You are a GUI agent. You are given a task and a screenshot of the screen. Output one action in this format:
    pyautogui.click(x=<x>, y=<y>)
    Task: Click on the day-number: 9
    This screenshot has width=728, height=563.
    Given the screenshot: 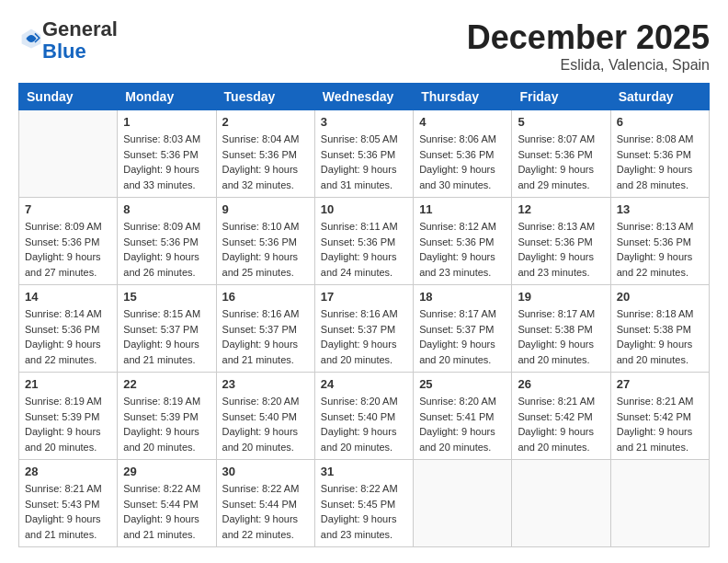 What is the action you would take?
    pyautogui.click(x=266, y=210)
    